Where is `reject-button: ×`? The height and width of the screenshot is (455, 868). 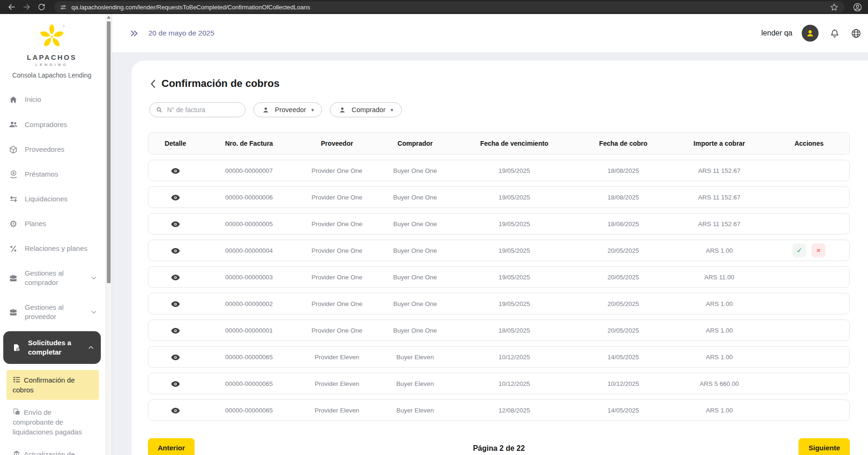 reject-button: × is located at coordinates (819, 250).